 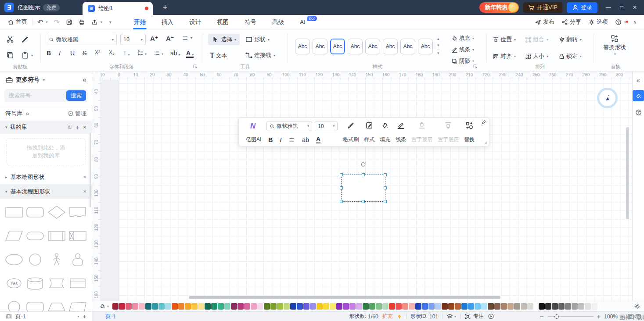 What do you see at coordinates (638, 80) in the screenshot?
I see `expand-panel-icon: «` at bounding box center [638, 80].